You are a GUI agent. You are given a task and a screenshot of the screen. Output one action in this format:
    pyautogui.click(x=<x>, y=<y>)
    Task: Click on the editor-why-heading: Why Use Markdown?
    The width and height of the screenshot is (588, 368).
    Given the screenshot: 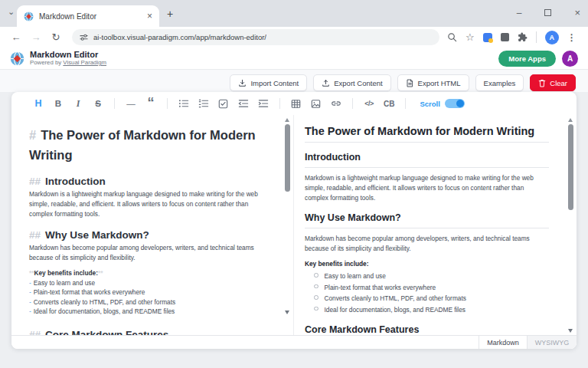 What is the action you would take?
    pyautogui.click(x=97, y=235)
    